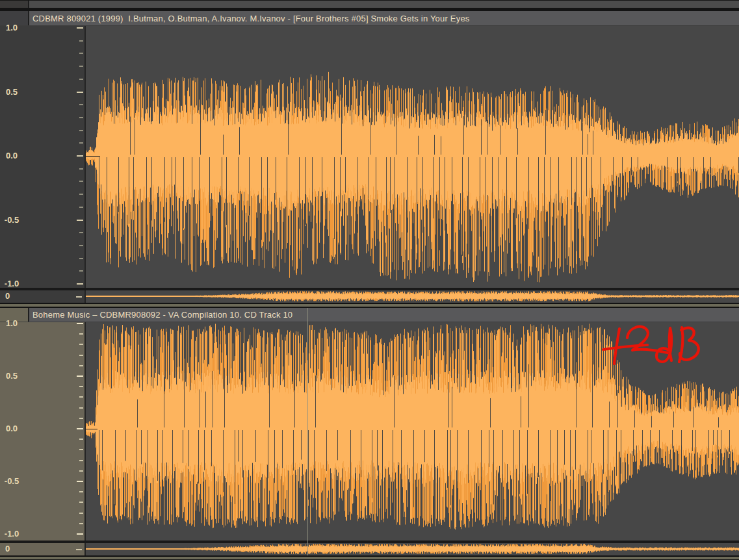 Image resolution: width=739 pixels, height=560 pixels. What do you see at coordinates (664, 345) in the screenshot?
I see `annotation-letter-d-stroke` at bounding box center [664, 345].